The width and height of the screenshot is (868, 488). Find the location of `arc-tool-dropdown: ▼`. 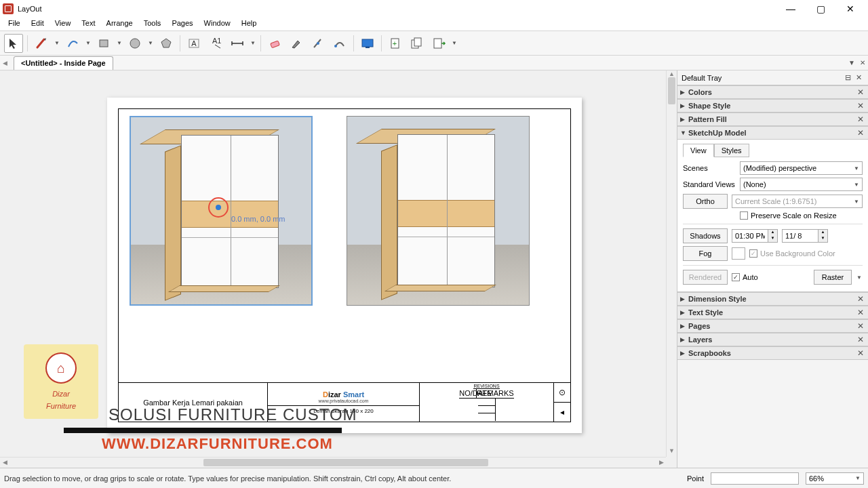

arc-tool-dropdown: ▼ is located at coordinates (88, 43).